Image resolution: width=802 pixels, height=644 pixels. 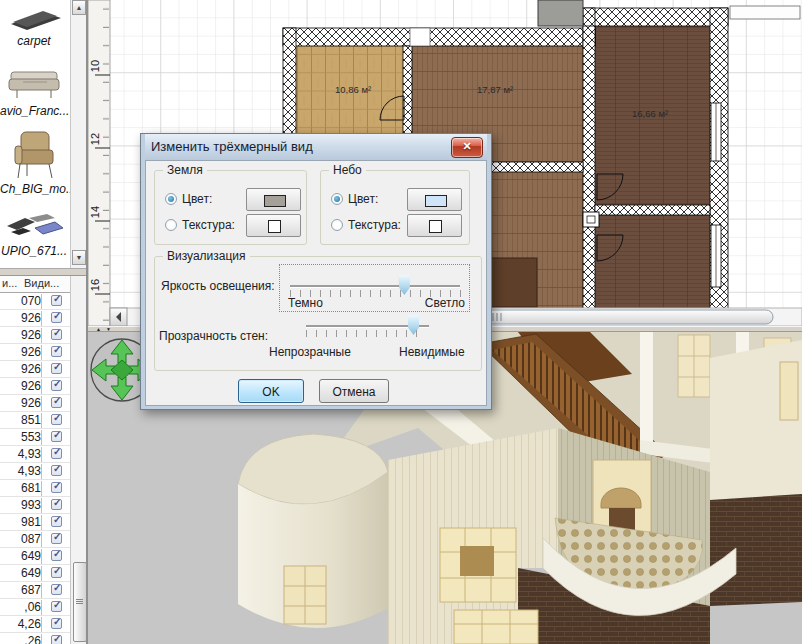 What do you see at coordinates (95, 285) in the screenshot?
I see `ruler-label: 16` at bounding box center [95, 285].